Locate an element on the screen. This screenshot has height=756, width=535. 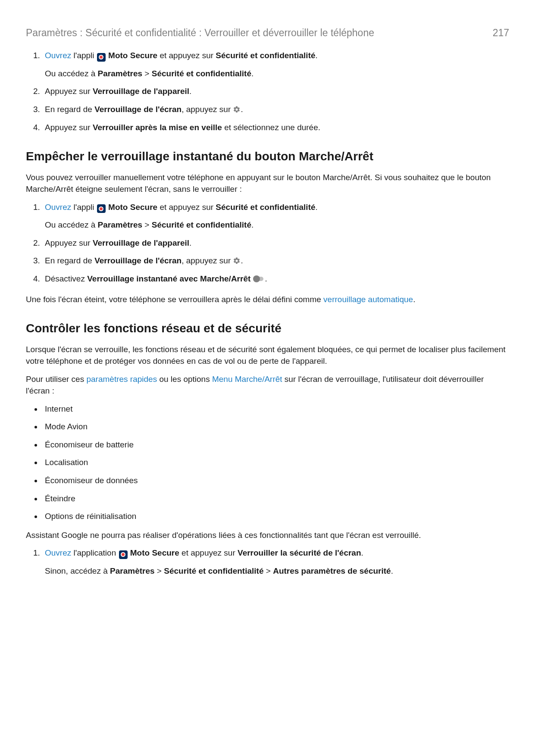
paragraph: Assistant Google ne pourra pas réaliser … is located at coordinates (267, 535).